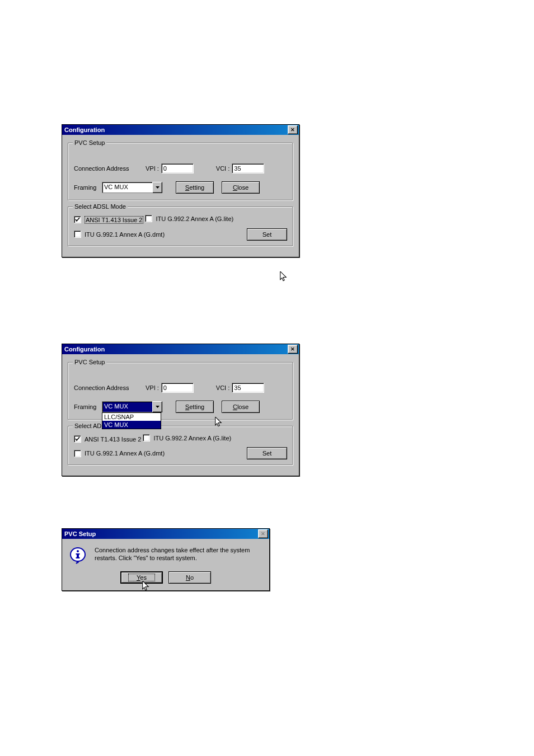 The height and width of the screenshot is (756, 534). I want to click on framing-combo: VC MUX, so click(132, 187).